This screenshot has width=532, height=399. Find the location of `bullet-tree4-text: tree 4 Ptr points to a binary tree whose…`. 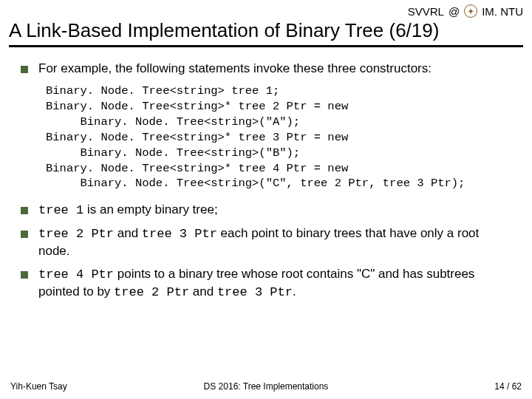

bullet-tree4-text: tree 4 Ptr points to a binary tree whose… is located at coordinates (275, 284).